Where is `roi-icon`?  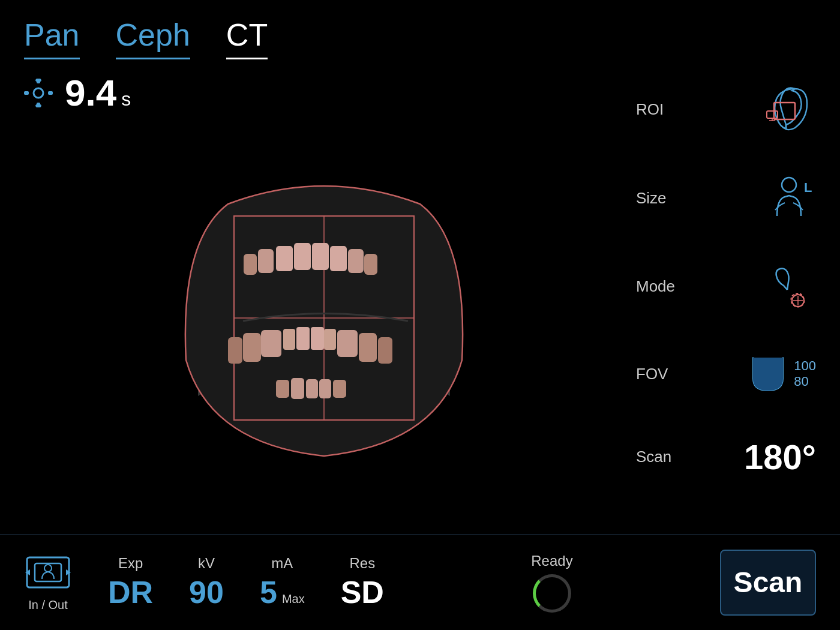
roi-icon is located at coordinates (789, 110).